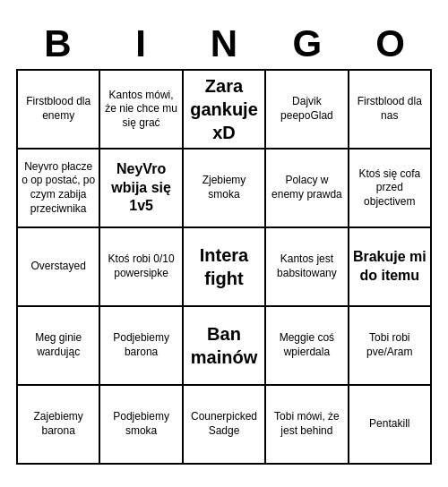 This screenshot has height=487, width=448. I want to click on bingo-cell-10: Overstayed, so click(59, 268).